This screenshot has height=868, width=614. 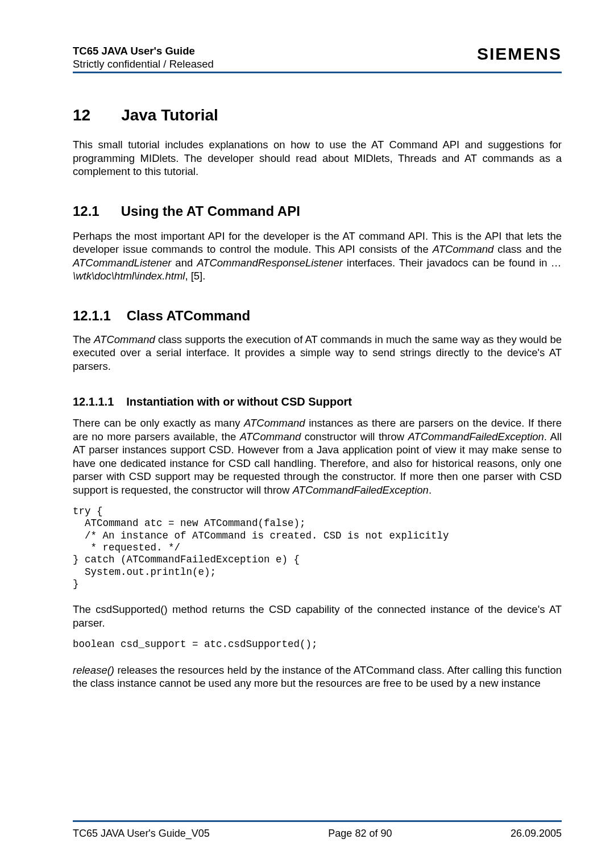 I want to click on text-run: releases the resources held by the insta…, so click(x=317, y=677).